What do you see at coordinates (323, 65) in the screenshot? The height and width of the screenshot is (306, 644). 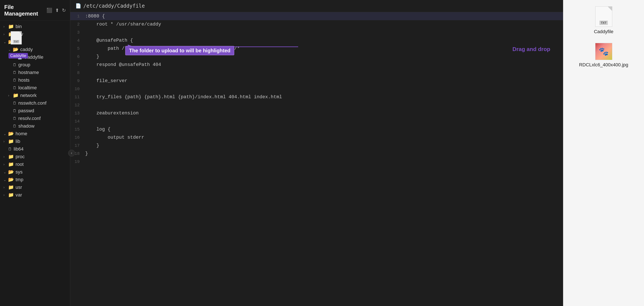 I see `line-content: respond @unsafePath 404` at bounding box center [323, 65].